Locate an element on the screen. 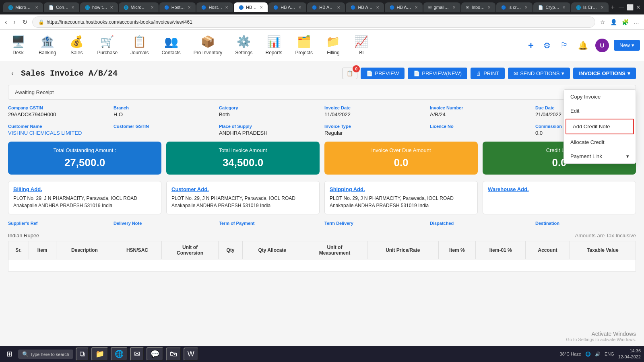  nav-sales: 💰 Sales is located at coordinates (76, 45).